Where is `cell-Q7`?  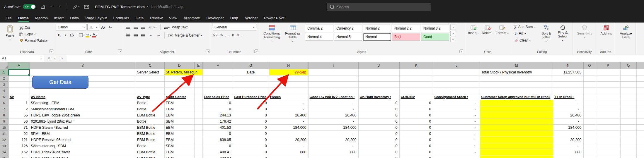
cell-Q7 is located at coordinates (628, 109).